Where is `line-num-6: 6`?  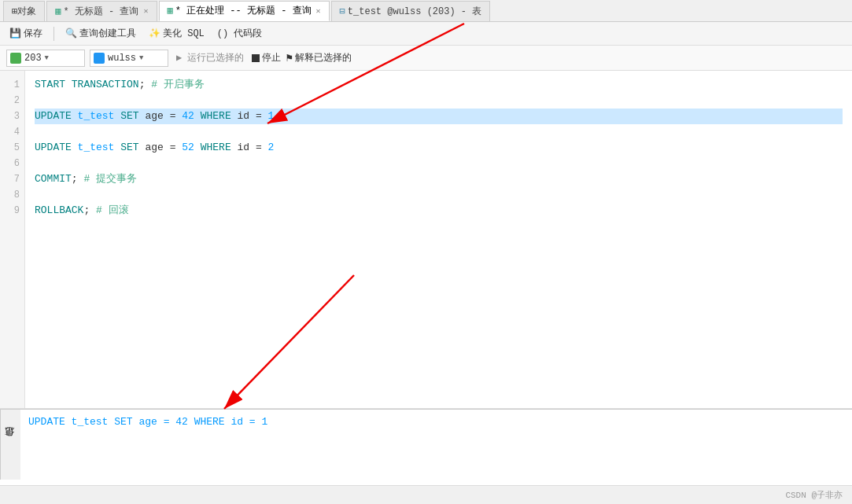 line-num-6: 6 is located at coordinates (13, 164).